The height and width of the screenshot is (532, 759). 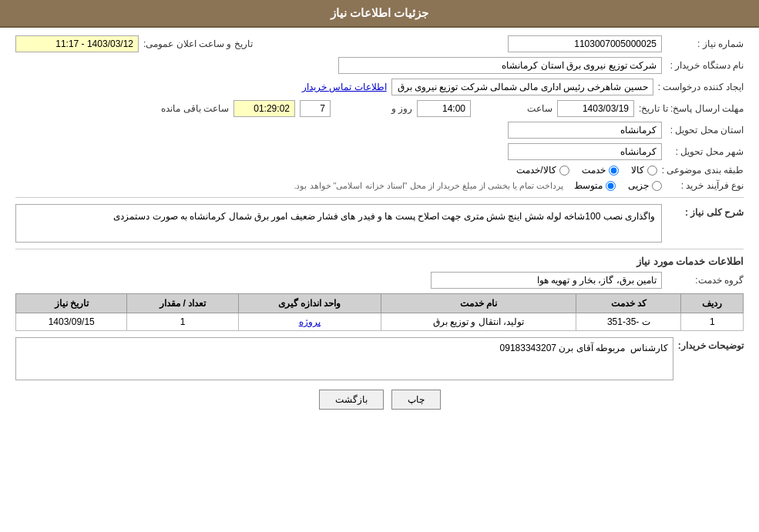 I want to click on category-kala-khedmat-label: کالا/خدمت, so click(x=536, y=170).